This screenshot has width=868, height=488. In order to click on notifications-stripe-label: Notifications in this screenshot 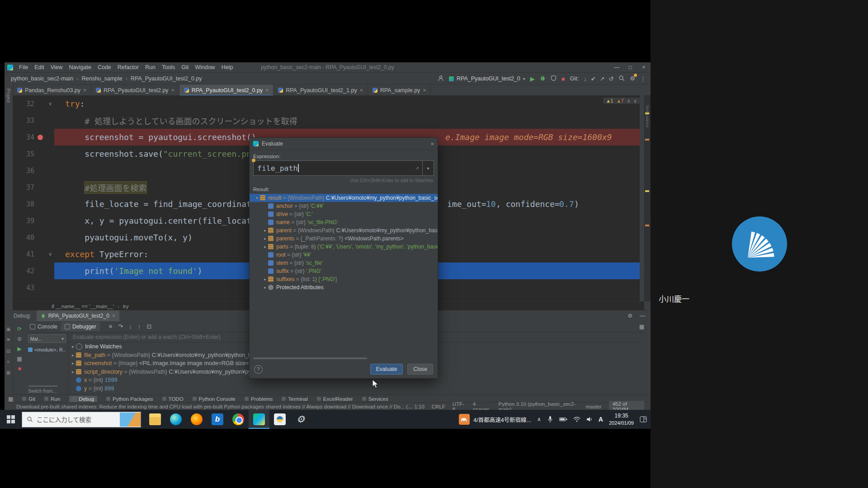, I will do `click(647, 117)`.